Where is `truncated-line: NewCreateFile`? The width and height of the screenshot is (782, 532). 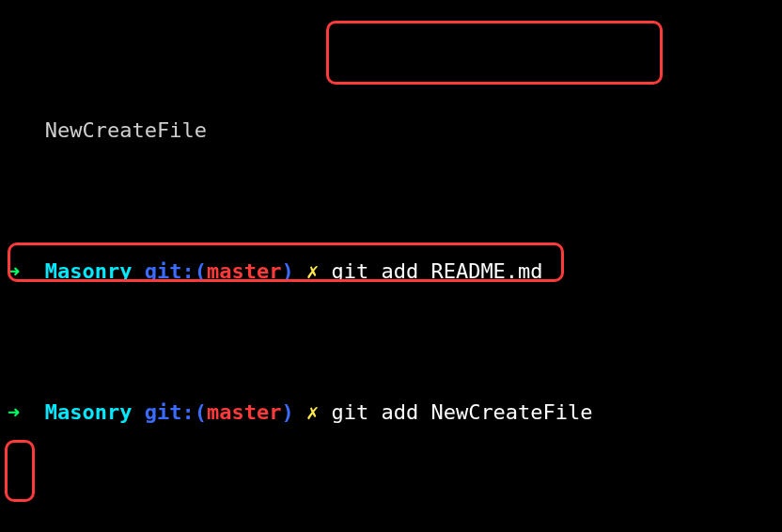 truncated-line: NewCreateFile is located at coordinates (391, 131).